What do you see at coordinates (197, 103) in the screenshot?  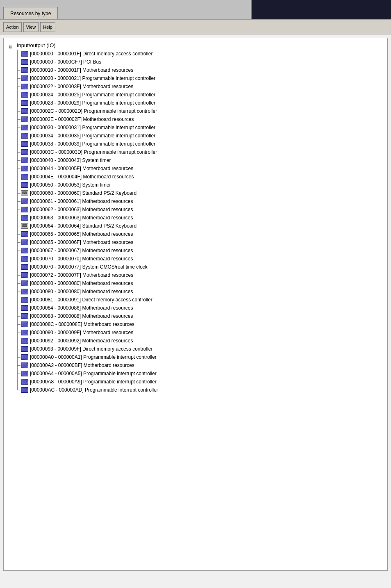 I see `tree-item: [00000028 - 00000029] Programmable inter…` at bounding box center [197, 103].